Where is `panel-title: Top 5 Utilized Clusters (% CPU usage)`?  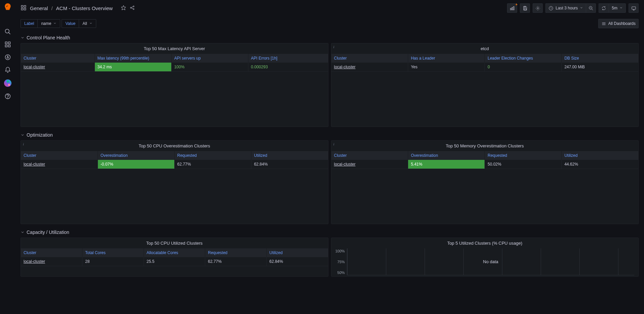 panel-title: Top 5 Utilized Clusters (% CPU usage) is located at coordinates (485, 243).